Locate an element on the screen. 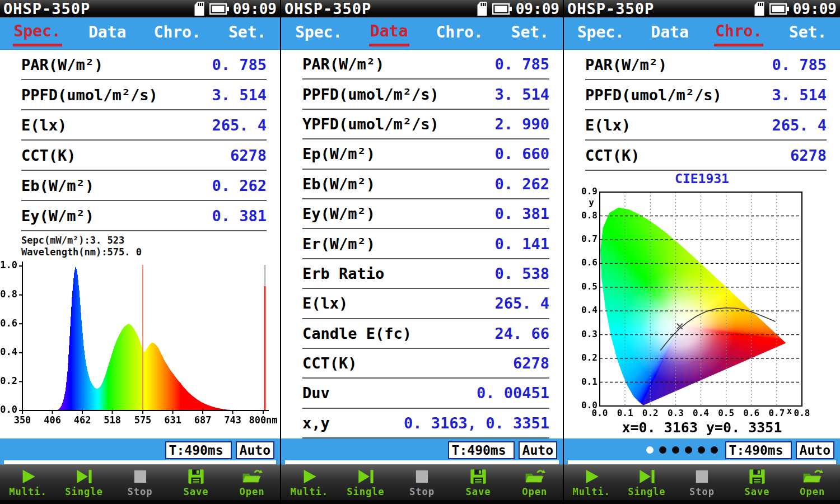 The height and width of the screenshot is (504, 840). table-row: Duv0. 00451 is located at coordinates (426, 393).